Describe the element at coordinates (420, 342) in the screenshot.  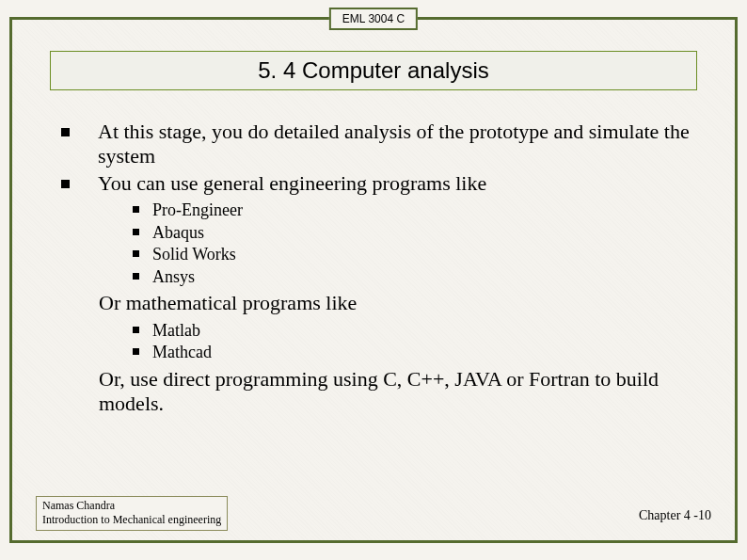
I see `math-programs-list: Matlab Mathcad` at that location.